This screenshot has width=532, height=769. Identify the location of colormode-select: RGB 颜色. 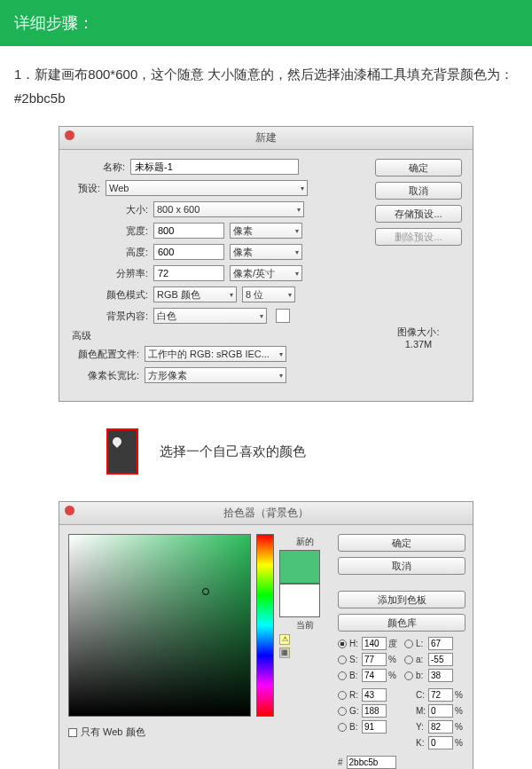
(195, 294).